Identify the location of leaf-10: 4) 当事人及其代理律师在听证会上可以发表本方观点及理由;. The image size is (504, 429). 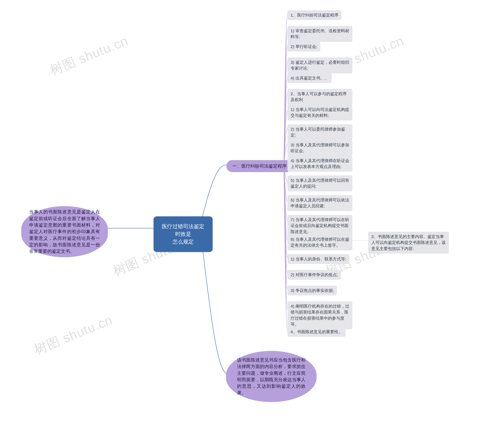
(320, 164).